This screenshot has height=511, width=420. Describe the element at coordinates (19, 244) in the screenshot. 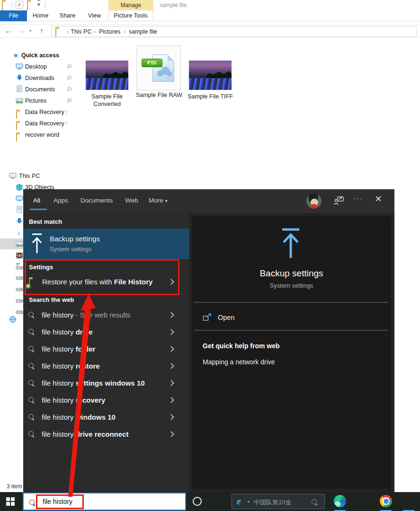

I see `pictures-icon` at that location.